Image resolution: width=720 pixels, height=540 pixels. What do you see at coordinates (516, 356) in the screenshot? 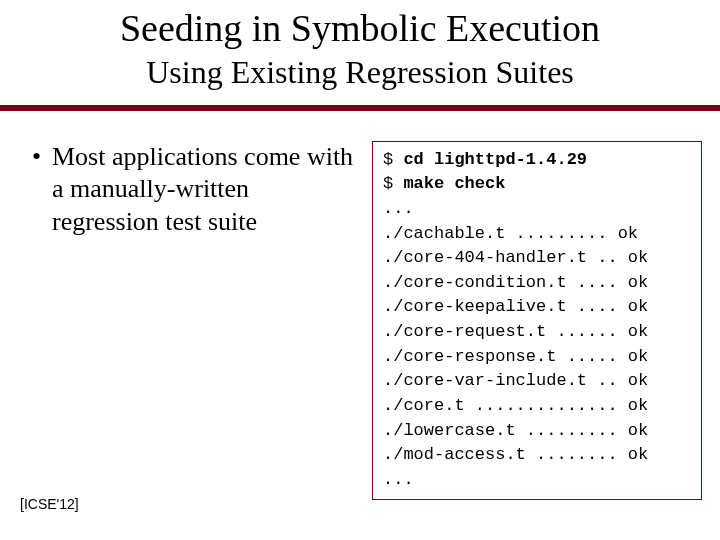
I see `terminal-line: ./core-response.t ..... ok` at bounding box center [516, 356].